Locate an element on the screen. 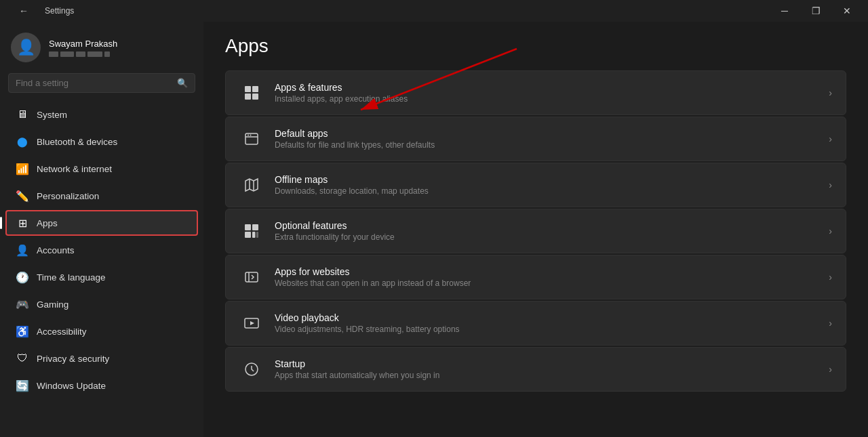  app-title: Settings is located at coordinates (60, 11).